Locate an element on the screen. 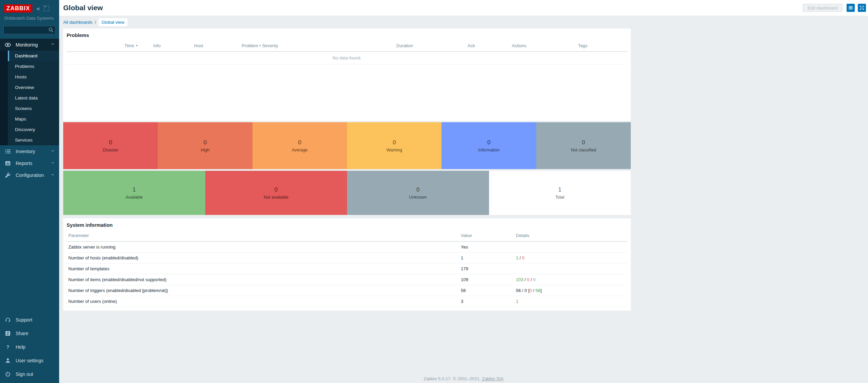 Image resolution: width=868 pixels, height=383 pixels. share-icon: Z is located at coordinates (8, 333).